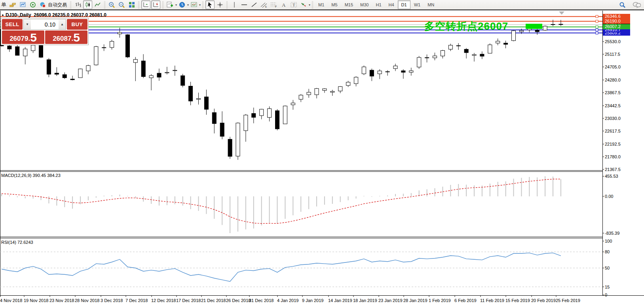  Describe the element at coordinates (112, 5) in the screenshot. I see `zoom-in-button` at that location.